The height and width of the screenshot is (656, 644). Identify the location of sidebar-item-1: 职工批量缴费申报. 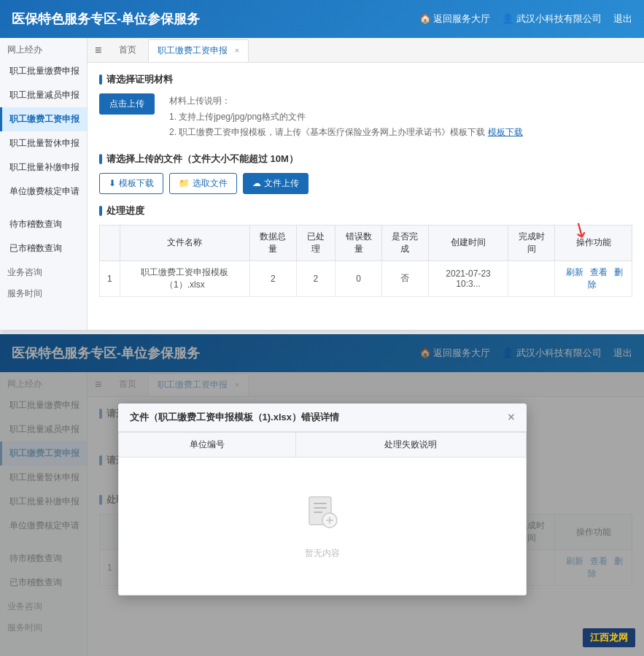
(44, 72).